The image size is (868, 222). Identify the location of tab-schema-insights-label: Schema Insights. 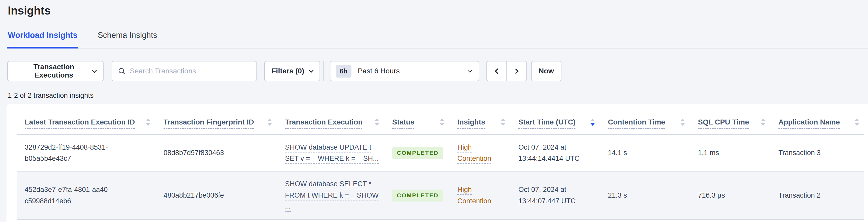
(127, 35).